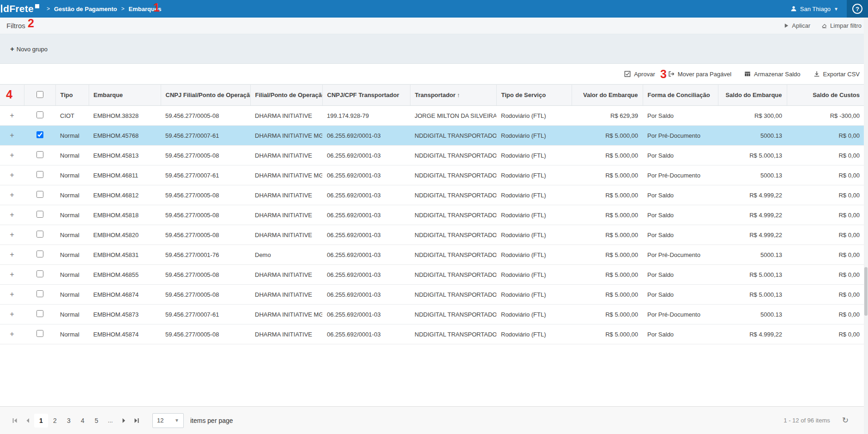  I want to click on column-header-embarque: Embarque, so click(125, 95).